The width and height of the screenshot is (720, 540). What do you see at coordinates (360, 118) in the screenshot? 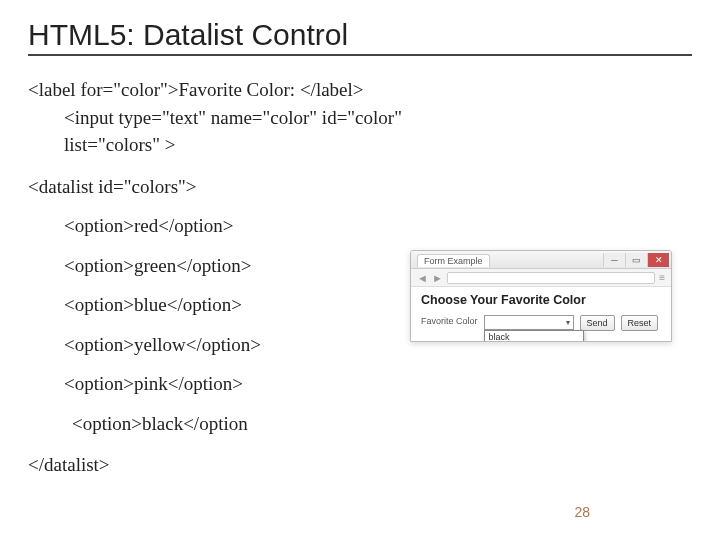
I see `code-line: <input type="text" name="color" id="colo…` at bounding box center [360, 118].